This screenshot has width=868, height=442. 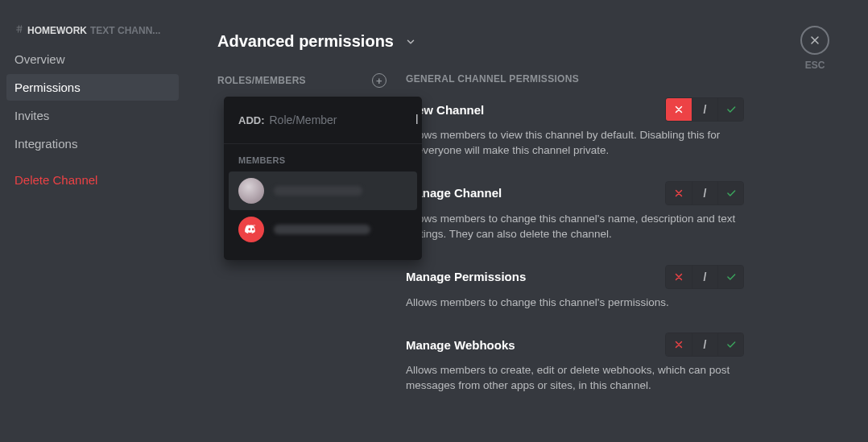 I want to click on close-button, so click(x=815, y=40).